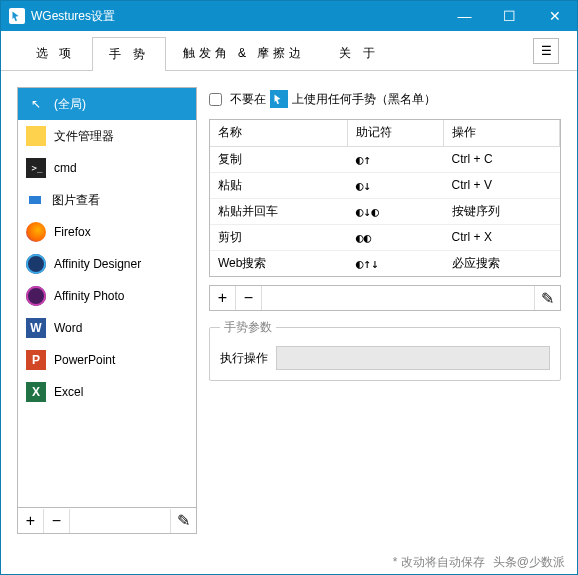  I want to click on blacklist-suffix: 上使用任何手势（黑名单）, so click(364, 100).